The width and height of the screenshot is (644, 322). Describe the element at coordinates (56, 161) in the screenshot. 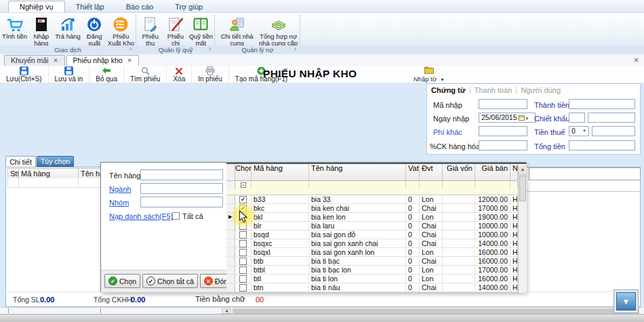

I see `tab-tuy-chon: Tùy chọn` at that location.